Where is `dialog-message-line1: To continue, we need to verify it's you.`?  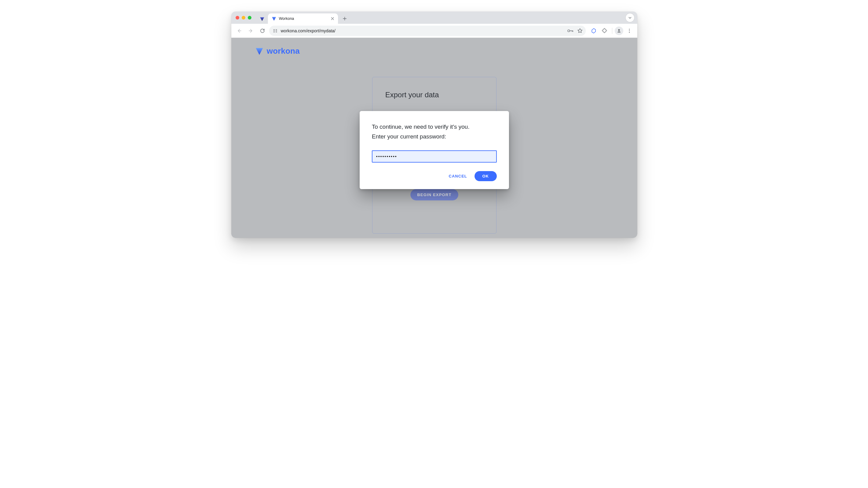
dialog-message-line1: To continue, we need to verify it's you. is located at coordinates (421, 127).